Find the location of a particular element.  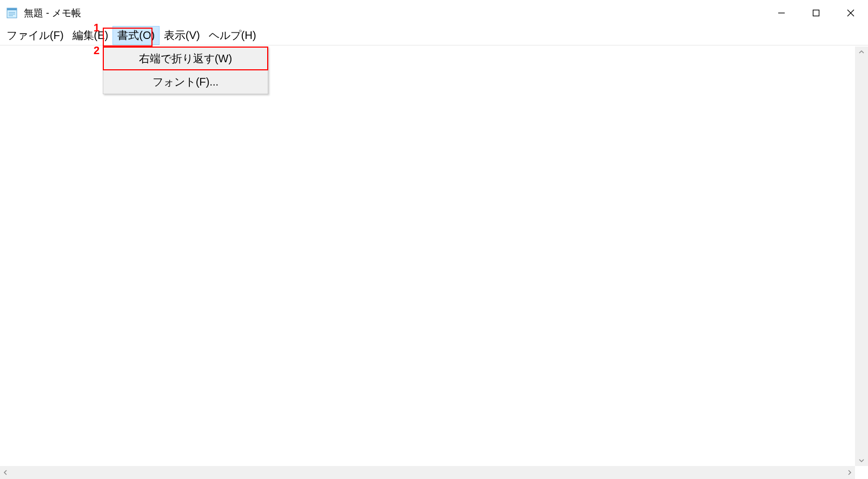

titlebar: 無題 - メモ帳 is located at coordinates (434, 13).